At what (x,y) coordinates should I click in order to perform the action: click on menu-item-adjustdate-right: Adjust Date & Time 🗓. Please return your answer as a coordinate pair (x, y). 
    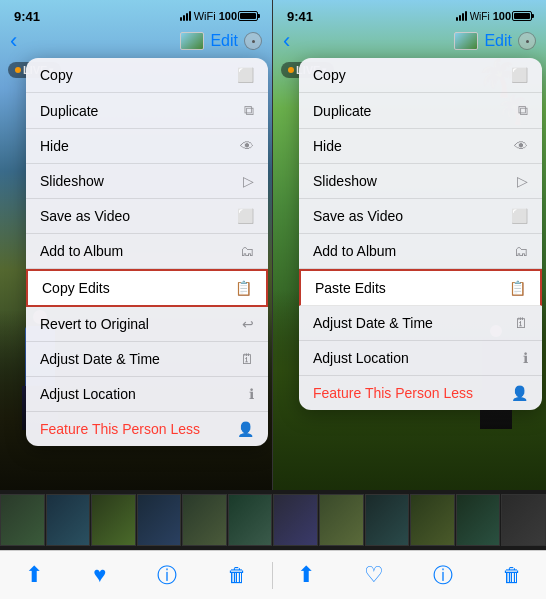
    Looking at the image, I should click on (420, 324).